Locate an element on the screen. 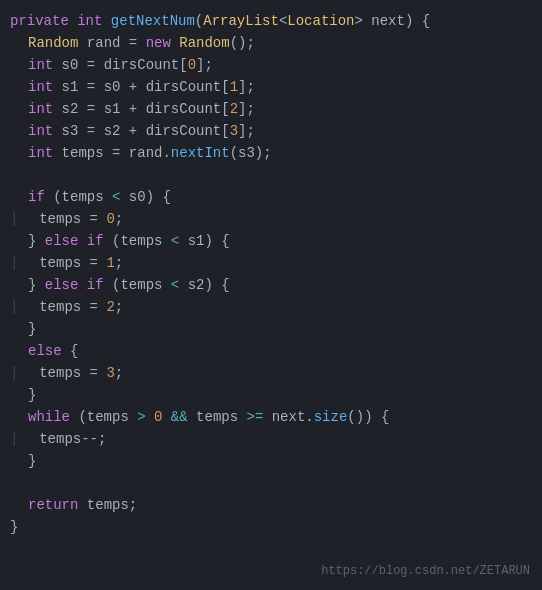 This screenshot has width=542, height=590. code-line-10: } else if (temps < s1) { is located at coordinates (271, 241).